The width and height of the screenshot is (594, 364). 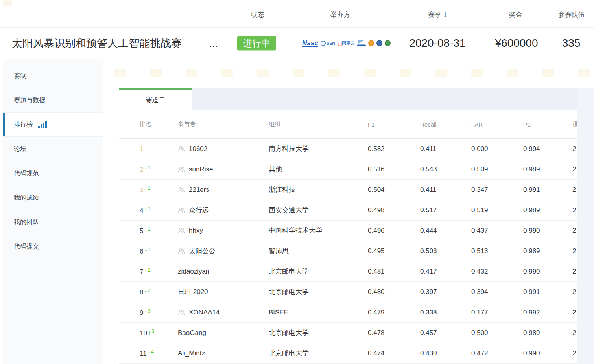 What do you see at coordinates (143, 333) in the screenshot?
I see `rank-number: 10` at bounding box center [143, 333].